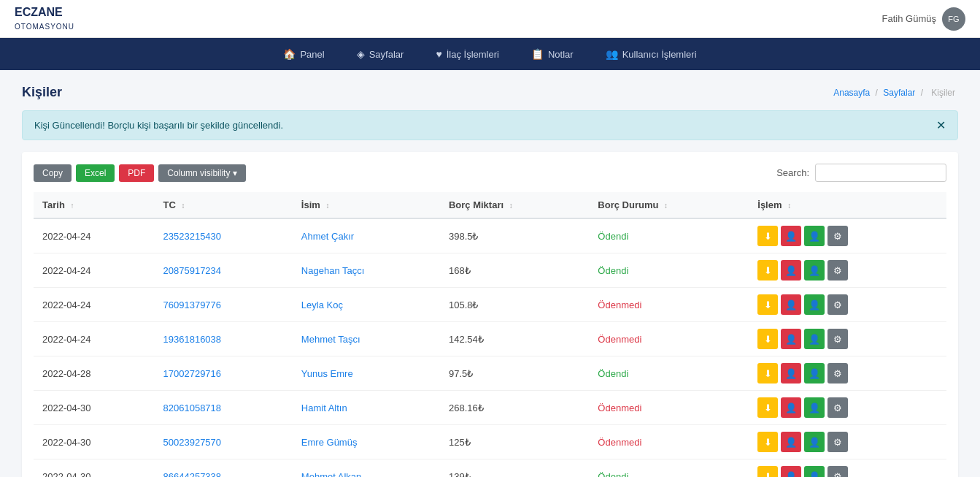 This screenshot has width=980, height=477. What do you see at coordinates (328, 206) in the screenshot?
I see `sort-icon-isim: ↕` at bounding box center [328, 206].